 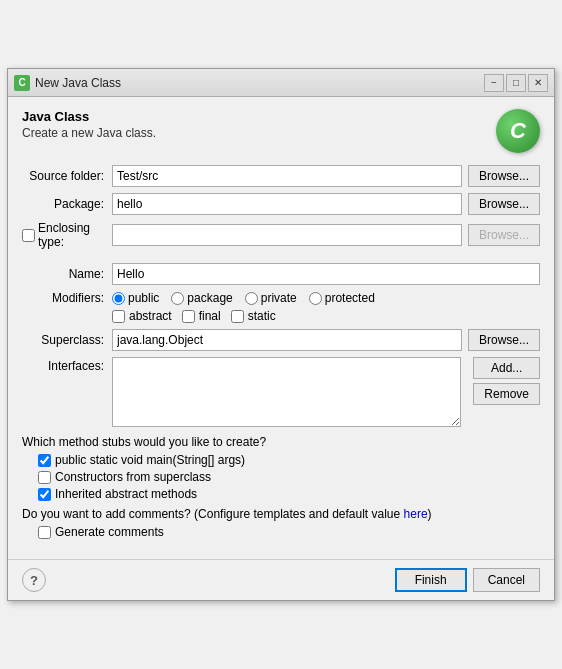 What do you see at coordinates (506, 580) in the screenshot?
I see `cancel-button: Cancel` at bounding box center [506, 580].